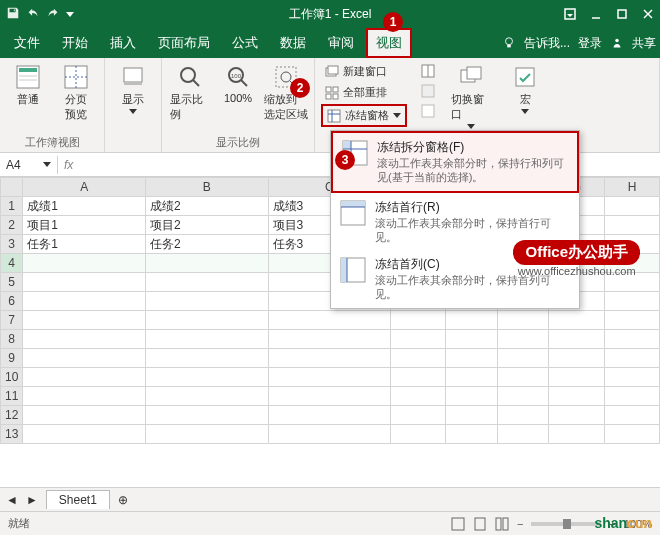  I want to click on close-icon, so click(648, 14).